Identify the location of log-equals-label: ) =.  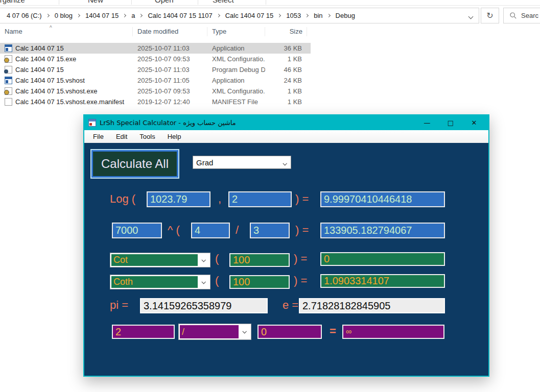
(302, 199).